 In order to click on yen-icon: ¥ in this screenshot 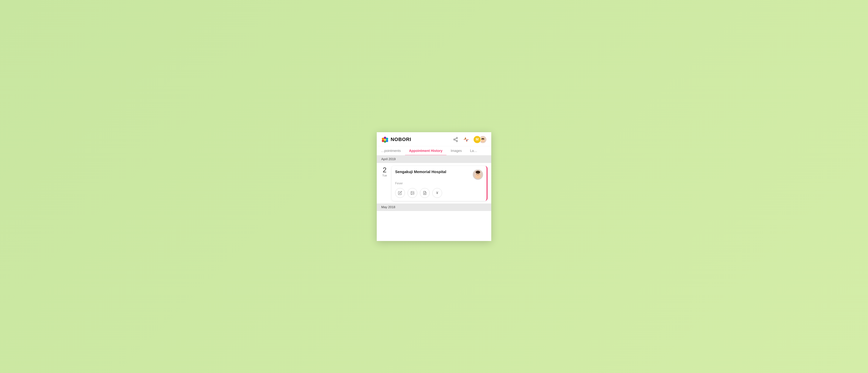, I will do `click(437, 193)`.